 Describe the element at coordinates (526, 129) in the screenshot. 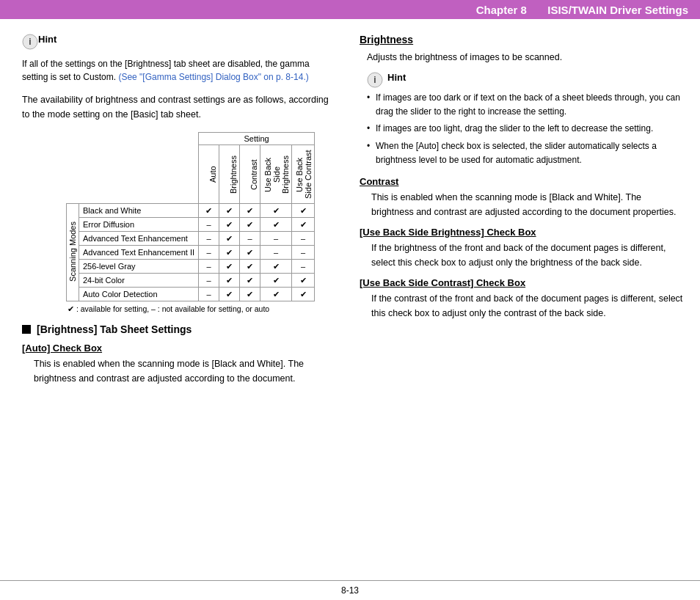

I see `hint-list-item: If images are too light, drag the slider…` at that location.